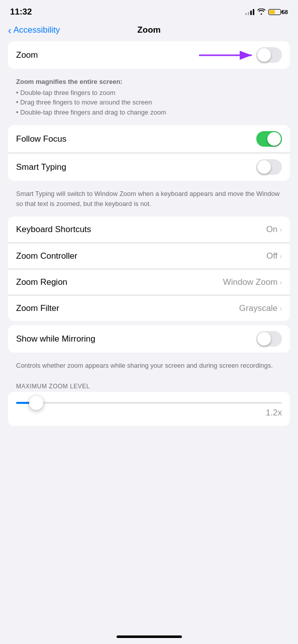 Image resolution: width=298 pixels, height=644 pixels. I want to click on status-icons: 58, so click(266, 12).